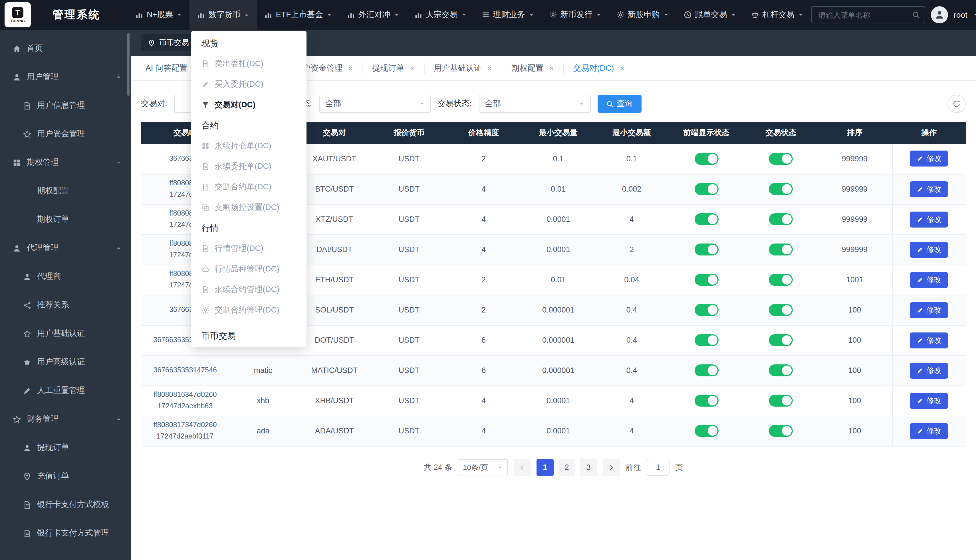 This screenshot has width=976, height=560. What do you see at coordinates (249, 64) in the screenshot?
I see `menu-item: 卖出委托(DC)` at bounding box center [249, 64].